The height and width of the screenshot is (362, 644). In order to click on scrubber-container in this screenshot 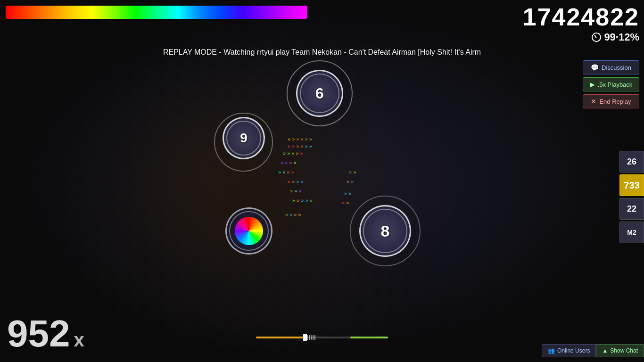, I will do `click(322, 337)`.